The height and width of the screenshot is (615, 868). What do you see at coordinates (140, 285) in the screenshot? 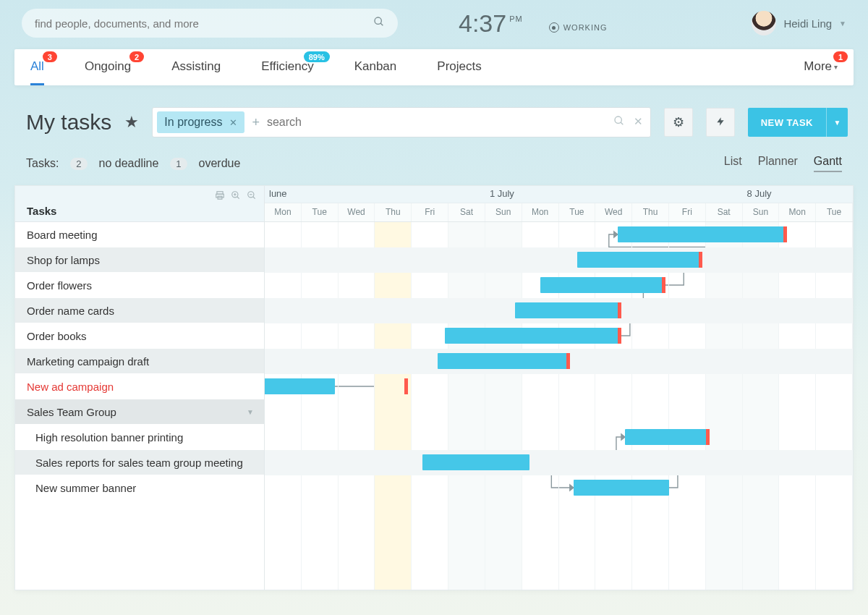
I see `task-row: Order flowers` at bounding box center [140, 285].